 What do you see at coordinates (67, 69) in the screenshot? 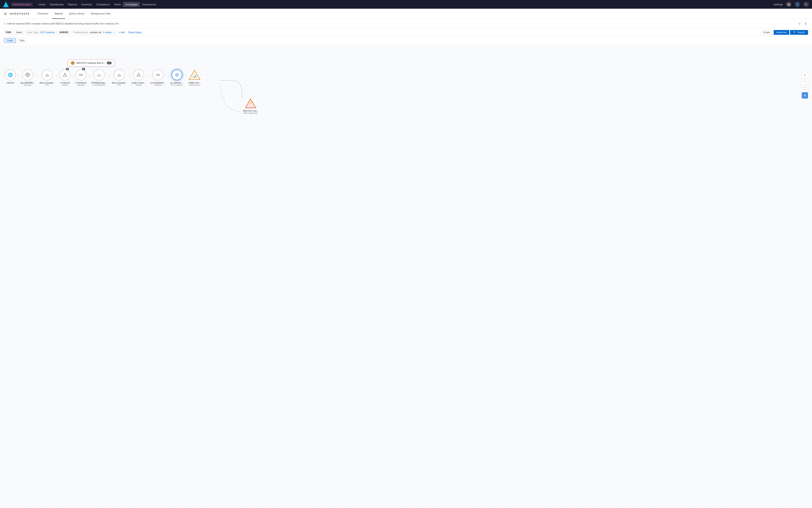
I see `subnets-badge: 2` at bounding box center [67, 69].